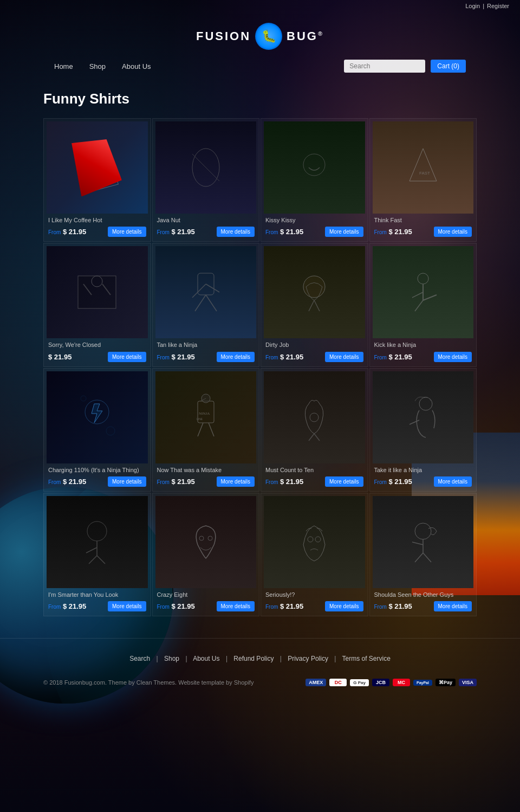  I want to click on logo-icon: 🐛, so click(269, 36).